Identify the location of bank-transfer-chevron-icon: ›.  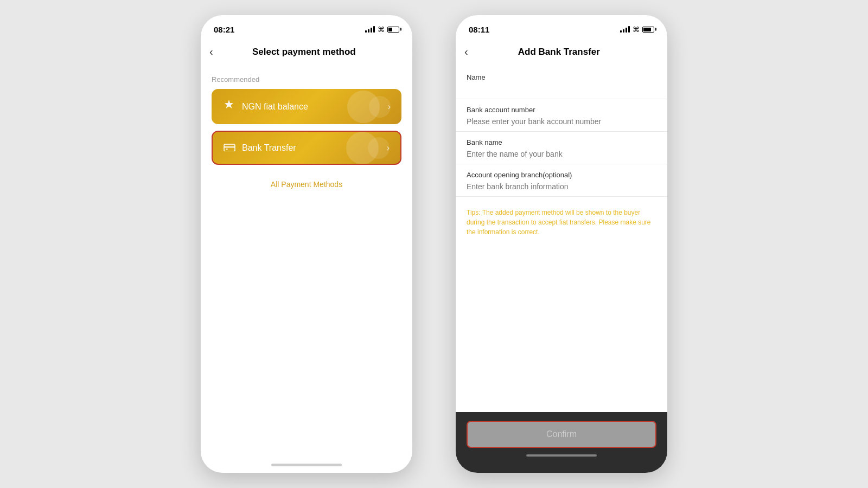
(388, 148).